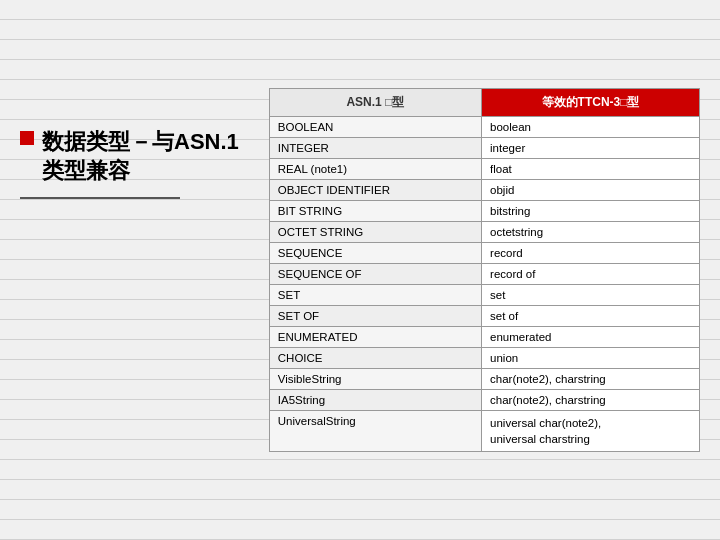  I want to click on table-row: SEQUENCErecord, so click(484, 252).